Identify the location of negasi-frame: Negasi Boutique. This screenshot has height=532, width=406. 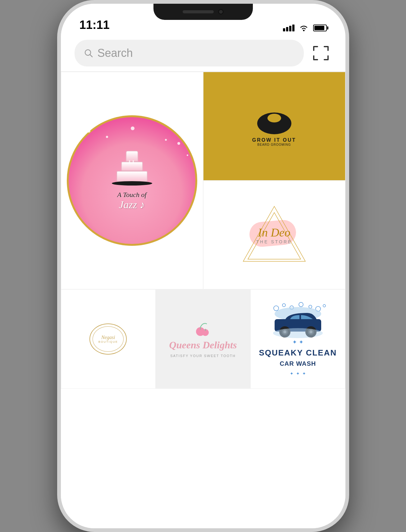
(108, 339).